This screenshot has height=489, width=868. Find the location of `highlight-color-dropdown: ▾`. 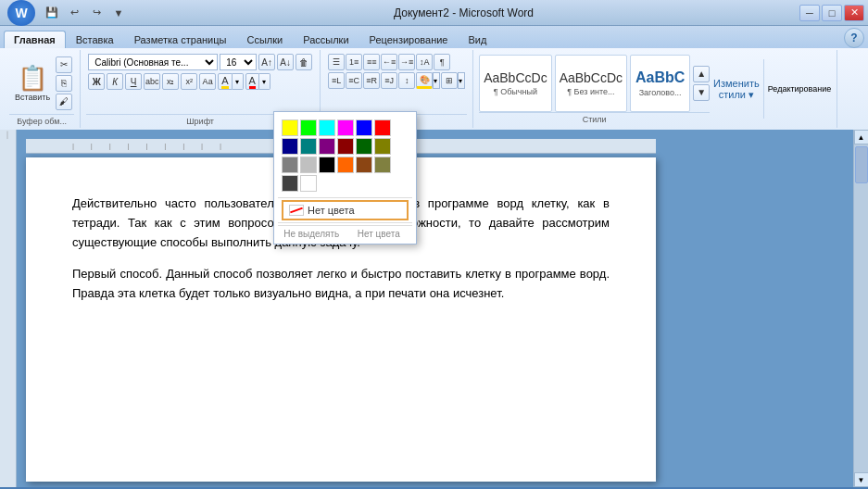

highlight-color-dropdown: ▾ is located at coordinates (238, 82).